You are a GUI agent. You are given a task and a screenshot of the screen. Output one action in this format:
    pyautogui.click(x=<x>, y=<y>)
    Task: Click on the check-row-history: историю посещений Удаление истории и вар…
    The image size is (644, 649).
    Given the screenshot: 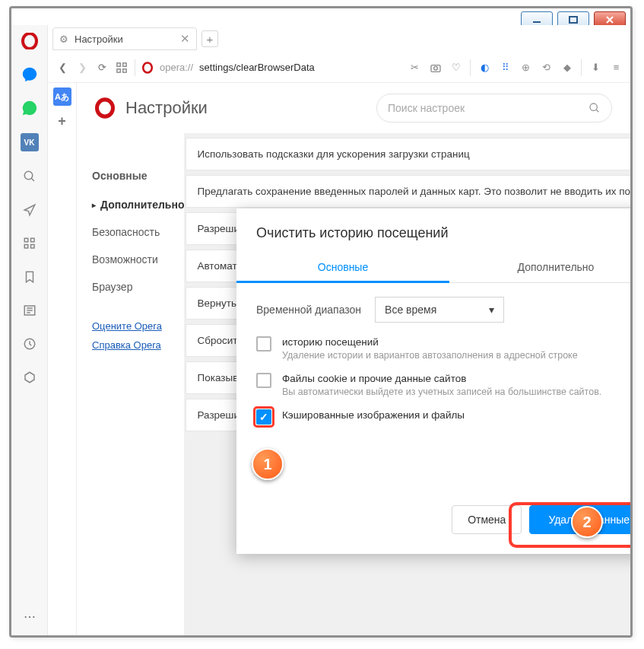 What is the action you would take?
    pyautogui.click(x=433, y=348)
    